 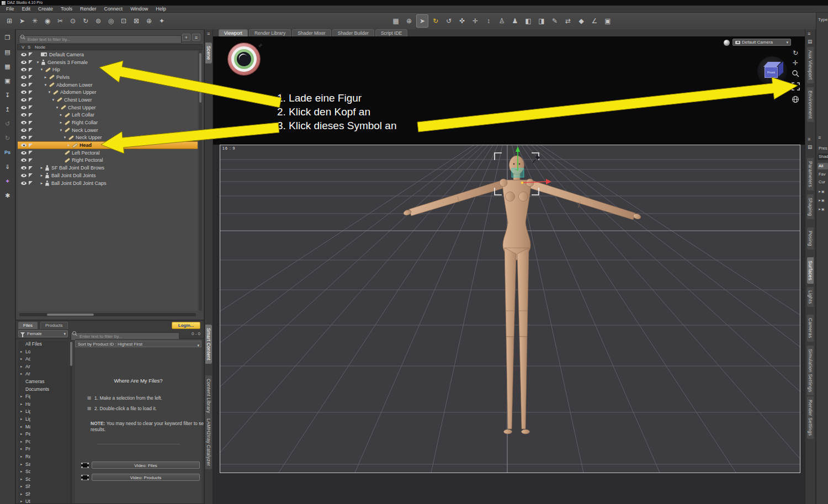 What do you see at coordinates (449, 21) in the screenshot?
I see `active-pose-tool-icon: ↺` at bounding box center [449, 21].